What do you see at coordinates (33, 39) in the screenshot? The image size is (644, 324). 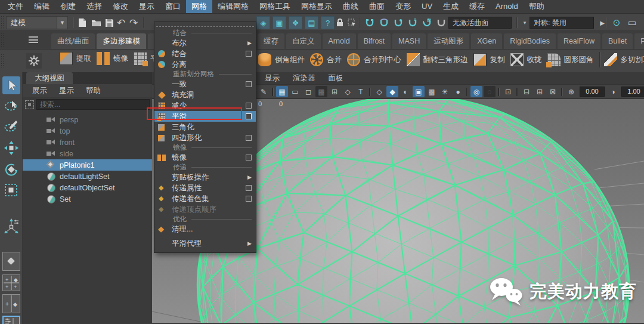 I see `shelf-menu-icon` at bounding box center [33, 39].